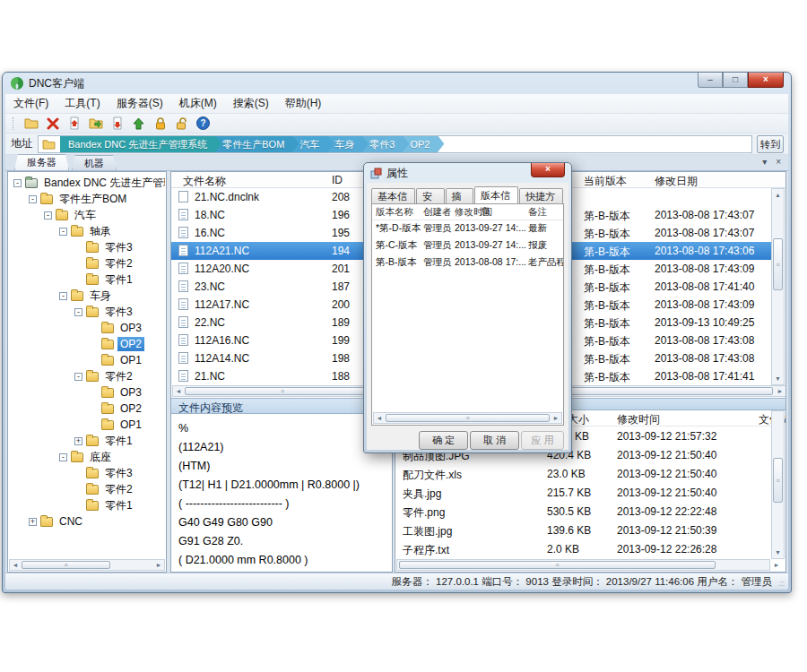 The height and width of the screenshot is (672, 807). What do you see at coordinates (282, 251) in the screenshot?
I see `file-row: 112A21.NC 194` at bounding box center [282, 251].